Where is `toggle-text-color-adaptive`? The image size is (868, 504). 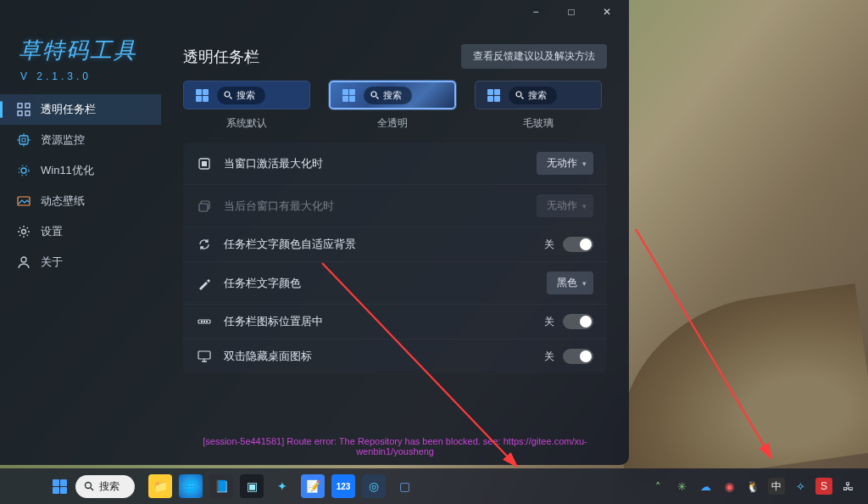
toggle-text-color-adaptive is located at coordinates (578, 244).